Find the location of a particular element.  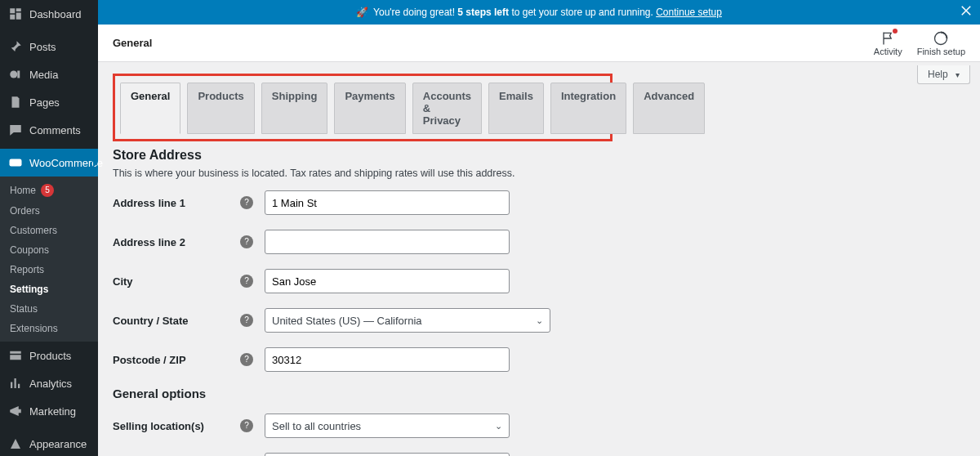

submenu-settings: Settings is located at coordinates (49, 289).